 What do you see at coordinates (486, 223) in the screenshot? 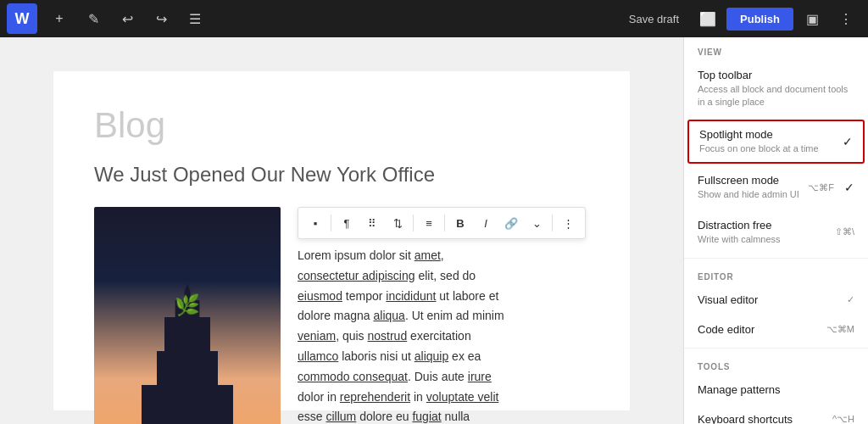
I see `italic-button: I` at bounding box center [486, 223].